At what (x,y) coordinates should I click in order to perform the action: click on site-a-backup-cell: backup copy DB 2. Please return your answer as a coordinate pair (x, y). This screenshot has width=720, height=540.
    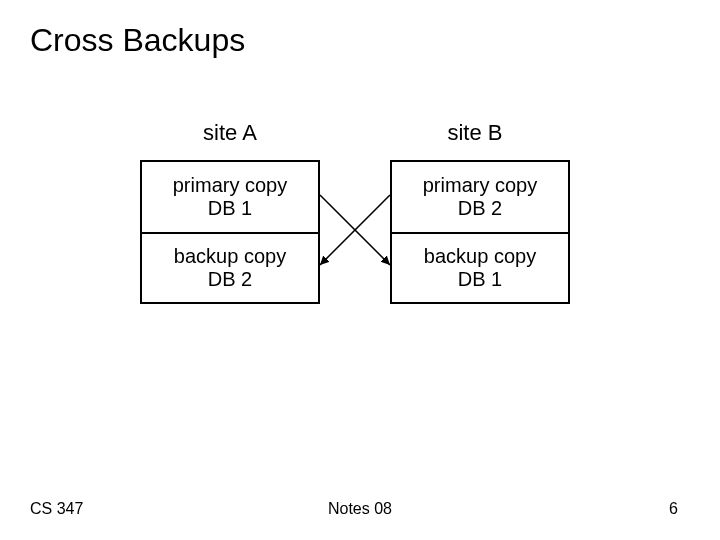
    Looking at the image, I should click on (230, 267).